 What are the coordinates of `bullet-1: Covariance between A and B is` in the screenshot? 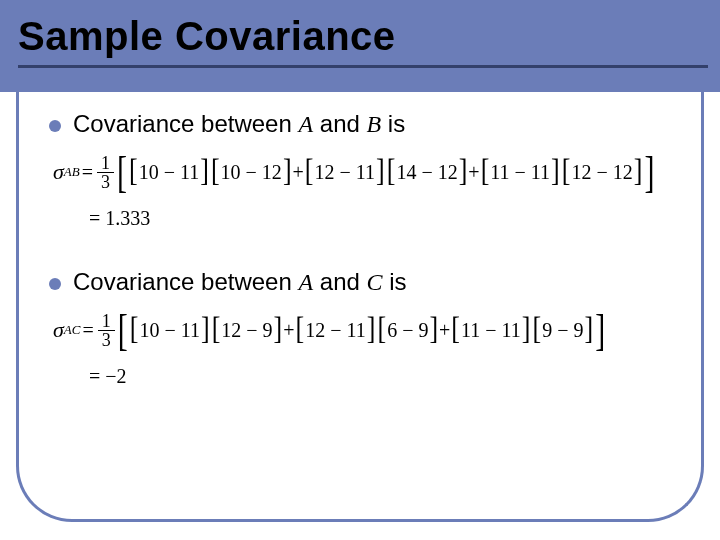 It's located at (364, 124).